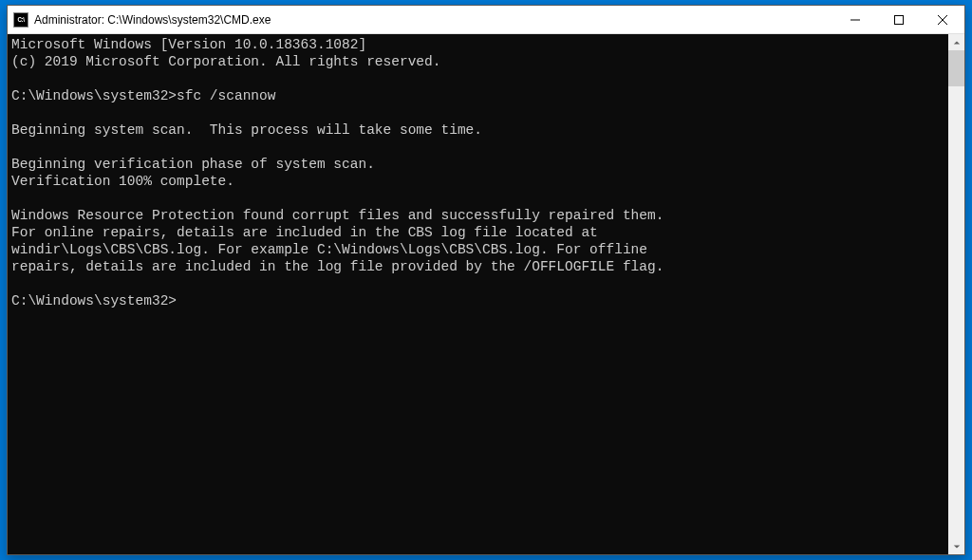  I want to click on cmd-icon: C:\, so click(21, 20).